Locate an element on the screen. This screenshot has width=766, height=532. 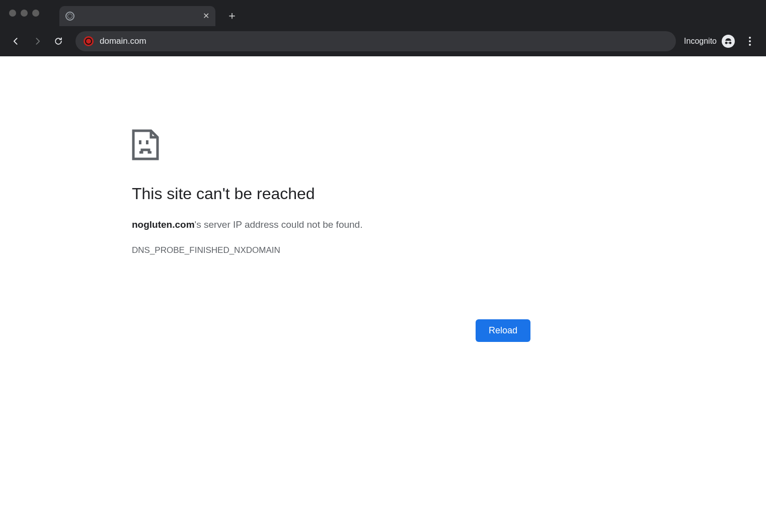
forward-button is located at coordinates (37, 41).